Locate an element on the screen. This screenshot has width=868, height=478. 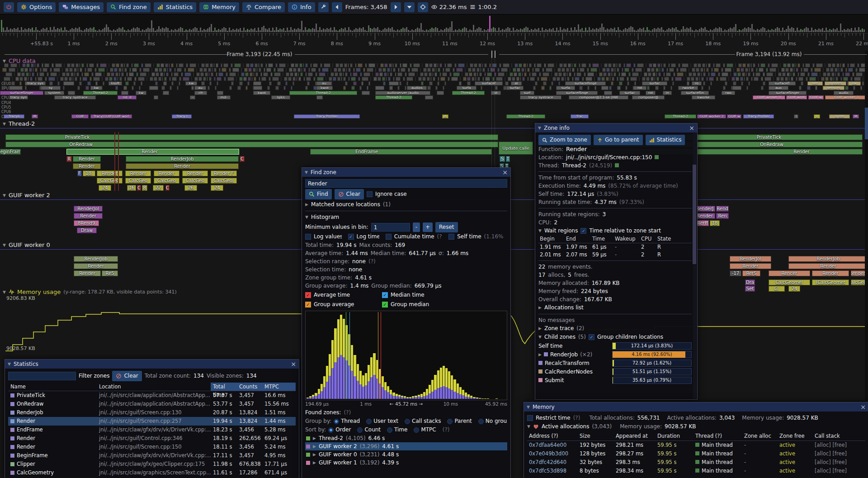
stats-row-total-time: 19.94 s is located at coordinates (224, 421).